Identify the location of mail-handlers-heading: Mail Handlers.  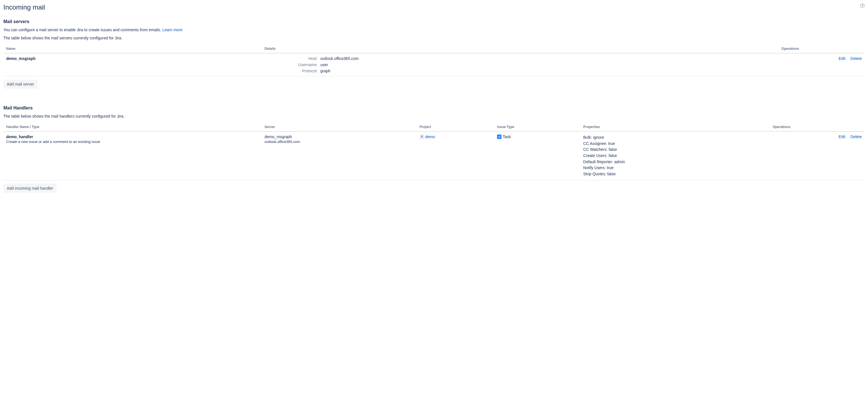
(434, 108).